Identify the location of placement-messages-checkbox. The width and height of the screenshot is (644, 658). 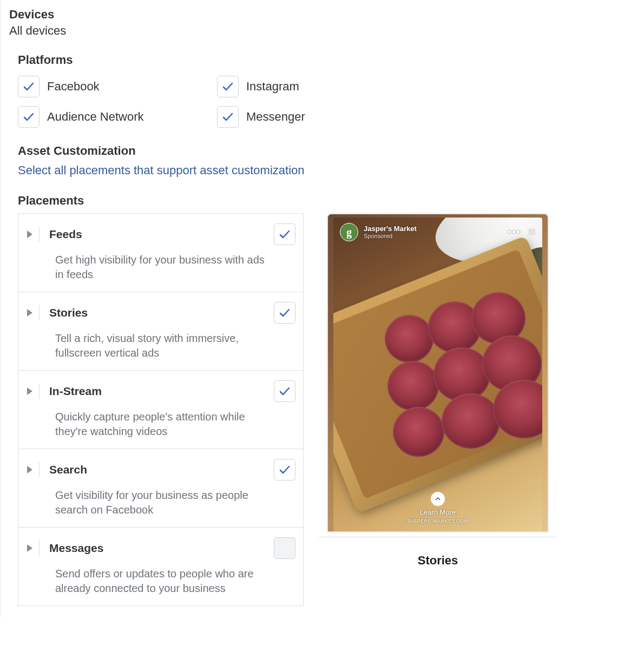
(285, 548).